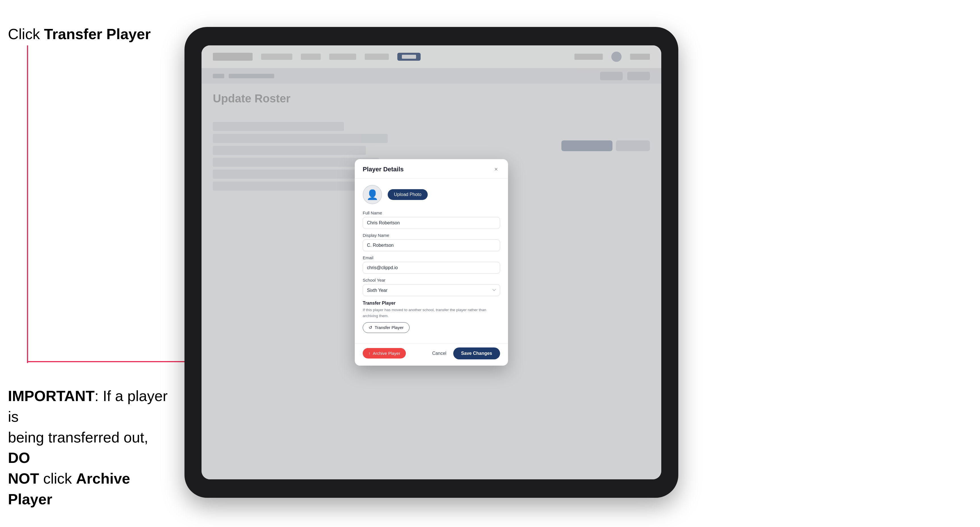 The image size is (980, 527). What do you see at coordinates (431, 287) in the screenshot?
I see `school-year-group: School Year Sixth Year First Year Second…` at bounding box center [431, 287].